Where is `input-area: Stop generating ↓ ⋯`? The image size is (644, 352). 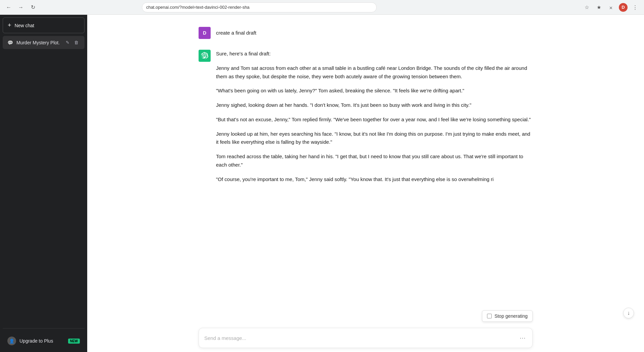 input-area: Stop generating ↓ ⋯ is located at coordinates (366, 338).